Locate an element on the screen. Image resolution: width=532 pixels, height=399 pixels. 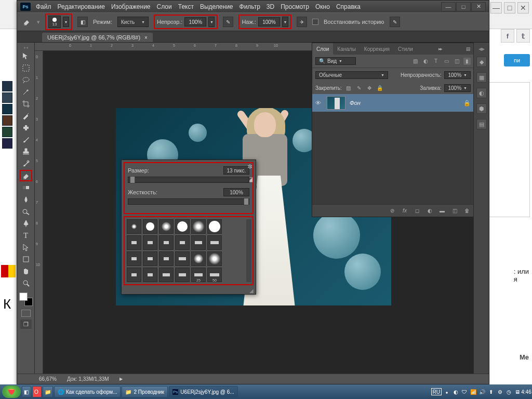
menu-layer: Слои is located at coordinates (164, 7).